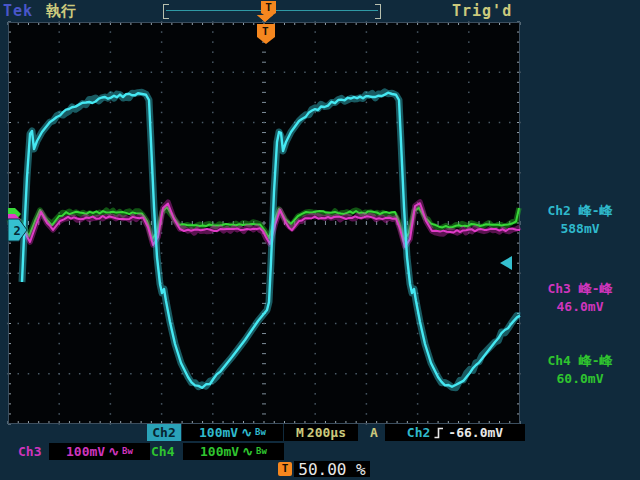 The image size is (640, 480). I want to click on acquisition-run-state: 執行, so click(61, 12).